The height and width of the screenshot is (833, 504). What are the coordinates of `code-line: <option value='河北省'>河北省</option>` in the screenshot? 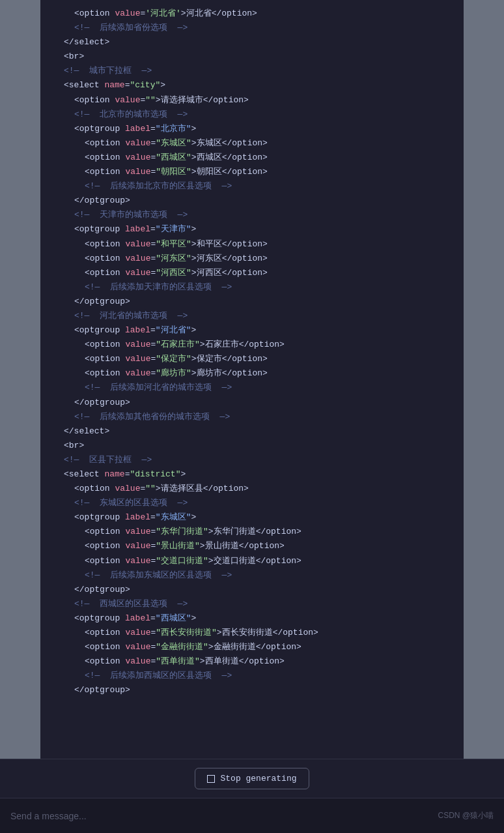 It's located at (252, 14).